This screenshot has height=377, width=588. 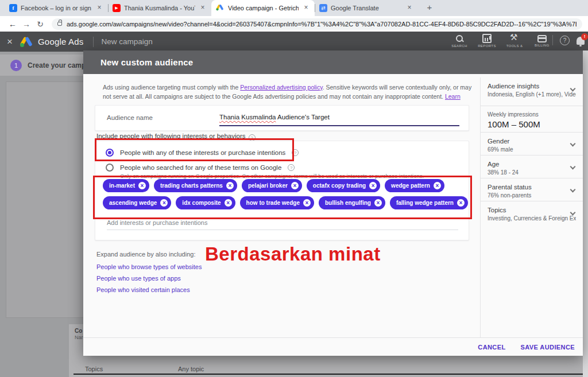 What do you see at coordinates (195, 186) in the screenshot?
I see `interest-chip: trading charts patterns` at bounding box center [195, 186].